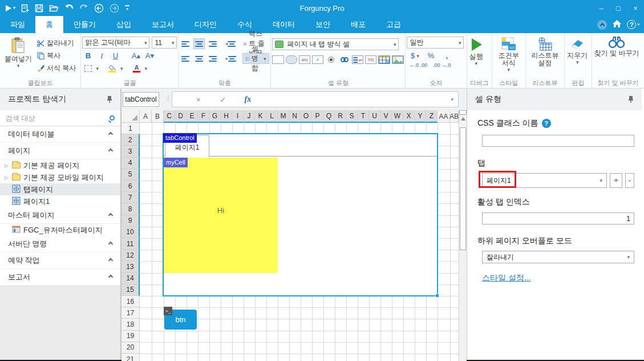  Describe the element at coordinates (323, 25) in the screenshot. I see `ribbon-tab-보안: 보안` at that location.